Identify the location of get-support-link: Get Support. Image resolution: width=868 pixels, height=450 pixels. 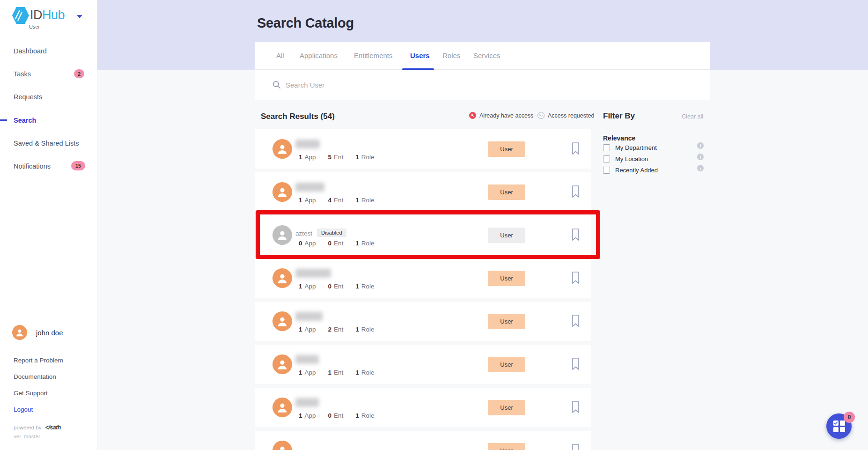
(31, 393).